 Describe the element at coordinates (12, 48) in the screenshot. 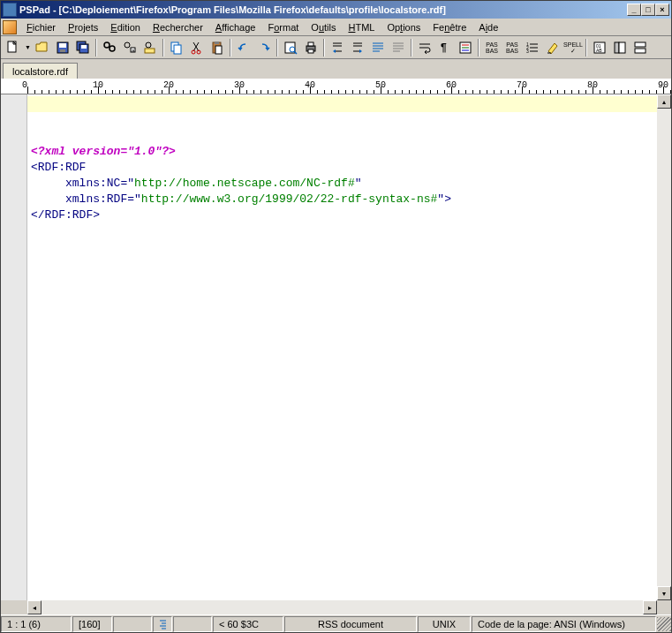

I see `new-file-button` at that location.